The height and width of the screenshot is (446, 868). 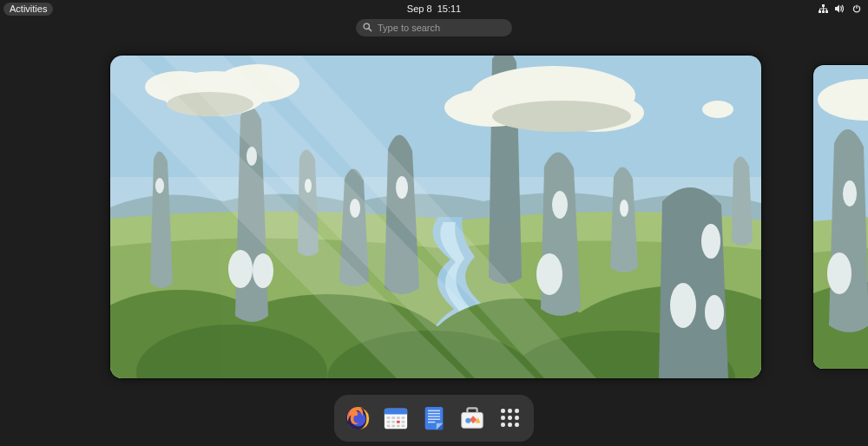 What do you see at coordinates (472, 418) in the screenshot?
I see `software-icon` at bounding box center [472, 418].